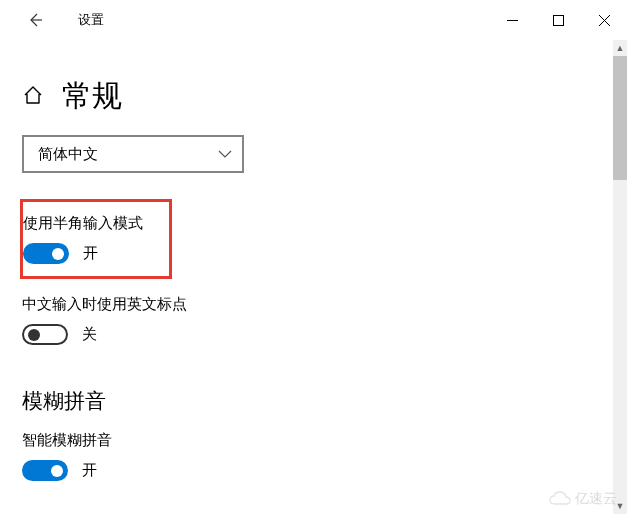 Image resolution: width=627 pixels, height=514 pixels. I want to click on vertical-scrollbar: ▲ ▼, so click(620, 277).